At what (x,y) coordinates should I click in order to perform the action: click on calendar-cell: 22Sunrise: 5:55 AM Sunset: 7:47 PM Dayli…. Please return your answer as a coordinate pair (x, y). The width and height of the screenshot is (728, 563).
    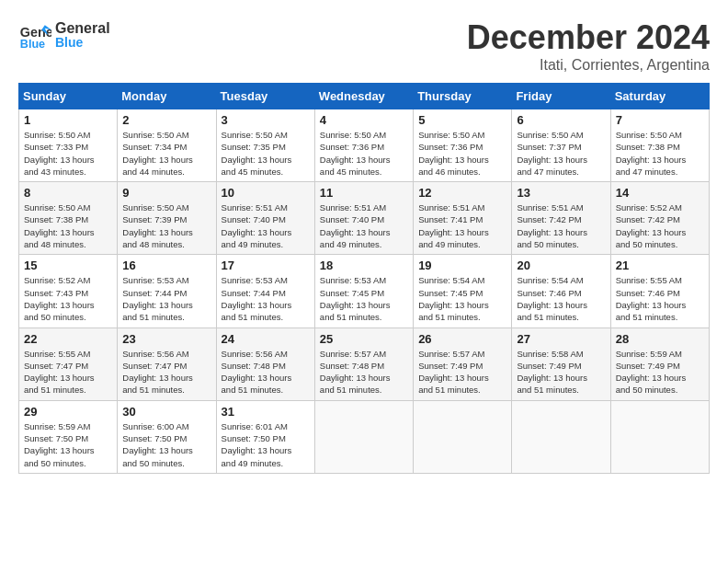
    Looking at the image, I should click on (68, 364).